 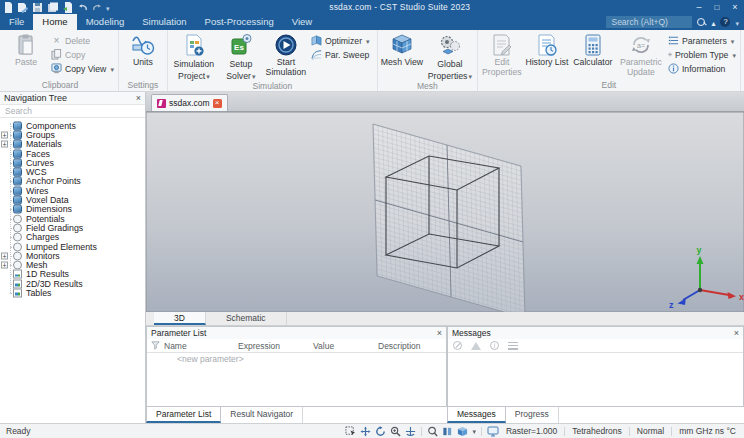 I want to click on rotate-tool-icon, so click(x=380, y=432).